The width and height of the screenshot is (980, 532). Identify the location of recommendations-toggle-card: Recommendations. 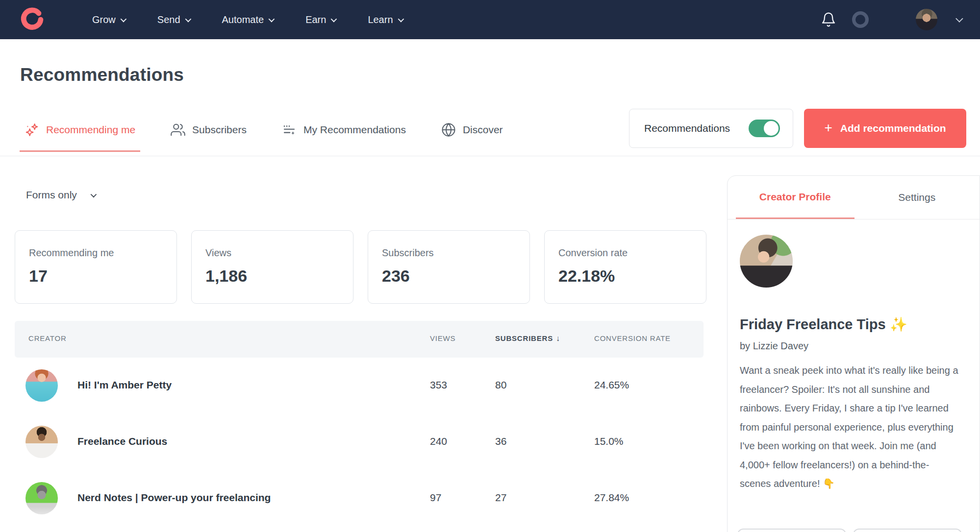
(711, 128).